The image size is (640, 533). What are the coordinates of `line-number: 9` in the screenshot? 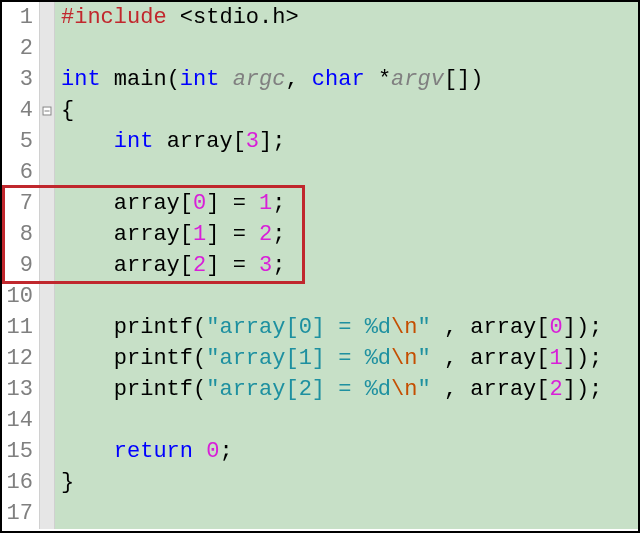 It's located at (21, 266).